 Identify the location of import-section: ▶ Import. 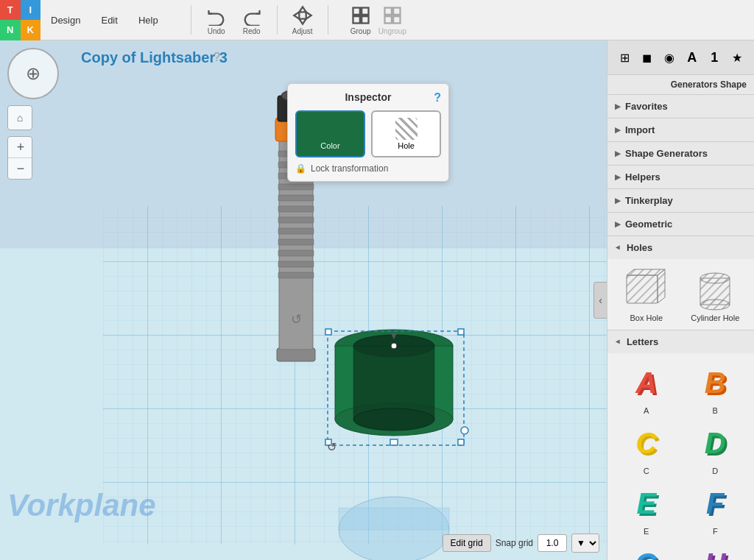
(680, 130).